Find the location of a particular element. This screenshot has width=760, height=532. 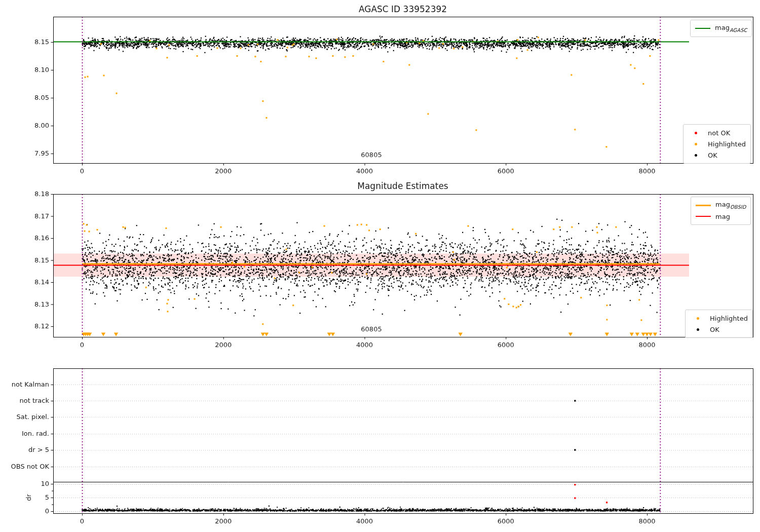

y-tick-label: 8.16 is located at coordinates (24, 238).